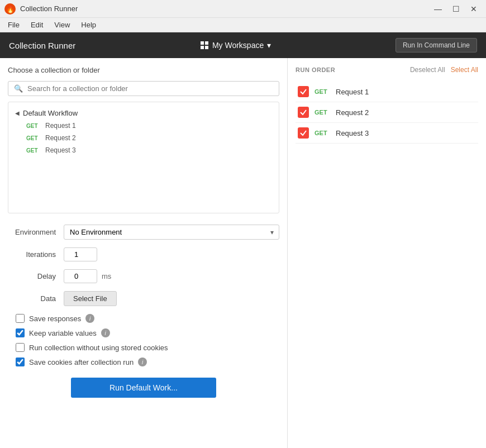  Describe the element at coordinates (80, 276) in the screenshot. I see `delay-input` at that location.